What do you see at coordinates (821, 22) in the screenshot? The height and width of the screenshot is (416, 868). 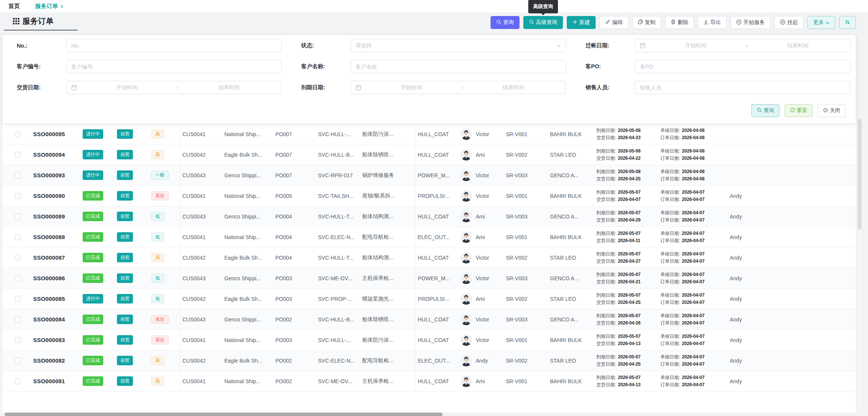 I see `more-button: 更多` at bounding box center [821, 22].